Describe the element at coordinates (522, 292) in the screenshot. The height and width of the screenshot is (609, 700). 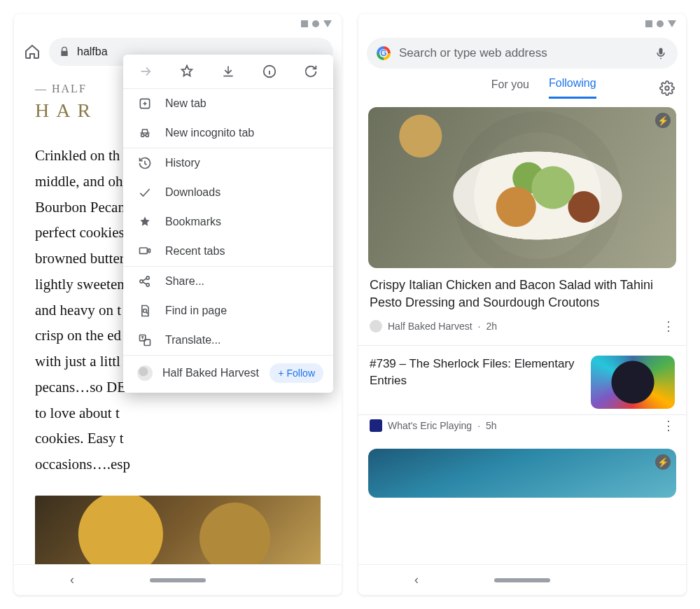
I see `card-title: Crispy Italian Chicken and Bacon Salad w…` at that location.